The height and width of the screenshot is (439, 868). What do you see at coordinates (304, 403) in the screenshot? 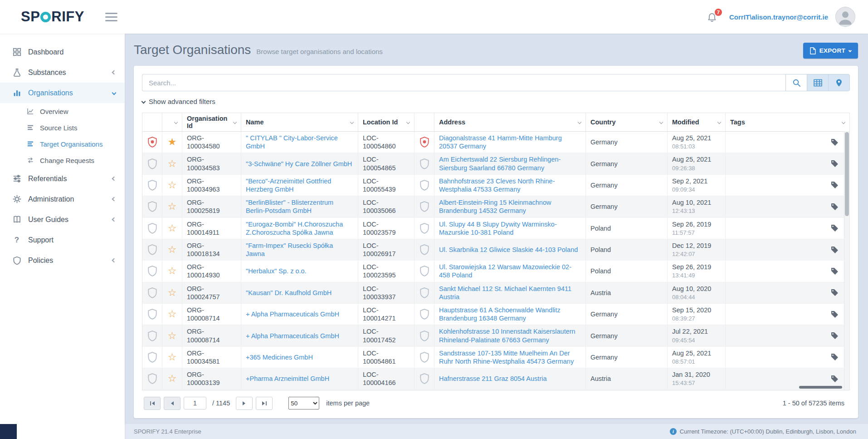
I see `page-size-select: 50` at bounding box center [304, 403].